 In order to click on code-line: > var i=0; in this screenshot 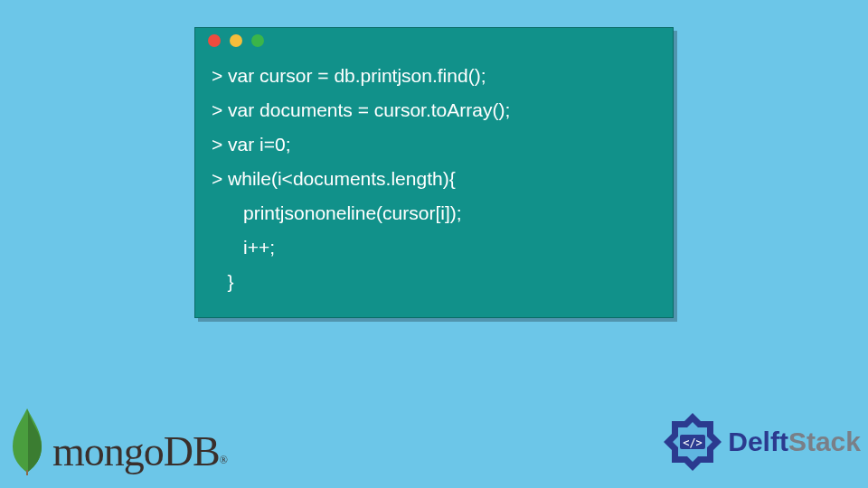, I will do `click(434, 145)`.